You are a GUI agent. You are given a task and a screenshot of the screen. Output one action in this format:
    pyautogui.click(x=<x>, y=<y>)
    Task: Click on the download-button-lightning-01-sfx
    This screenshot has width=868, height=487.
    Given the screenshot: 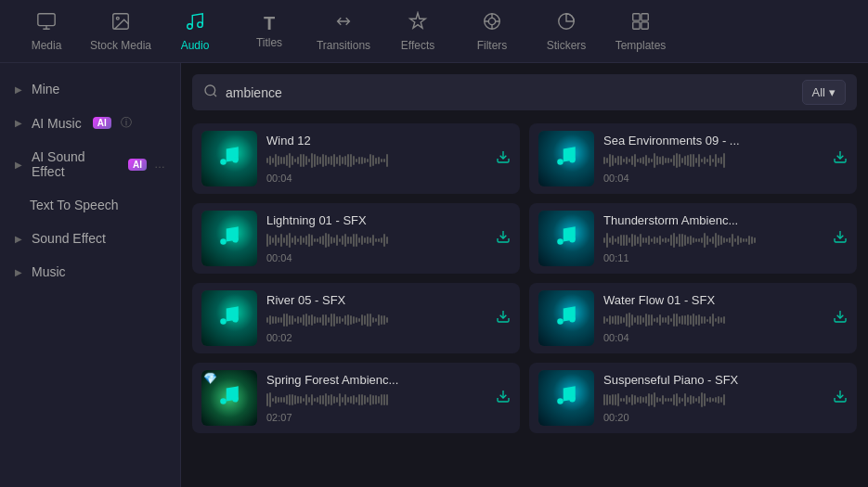 What is the action you would take?
    pyautogui.click(x=503, y=238)
    